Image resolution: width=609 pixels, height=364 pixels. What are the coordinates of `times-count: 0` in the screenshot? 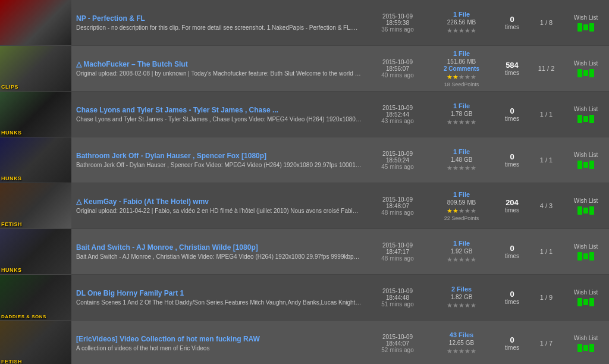 It's located at (511, 249).